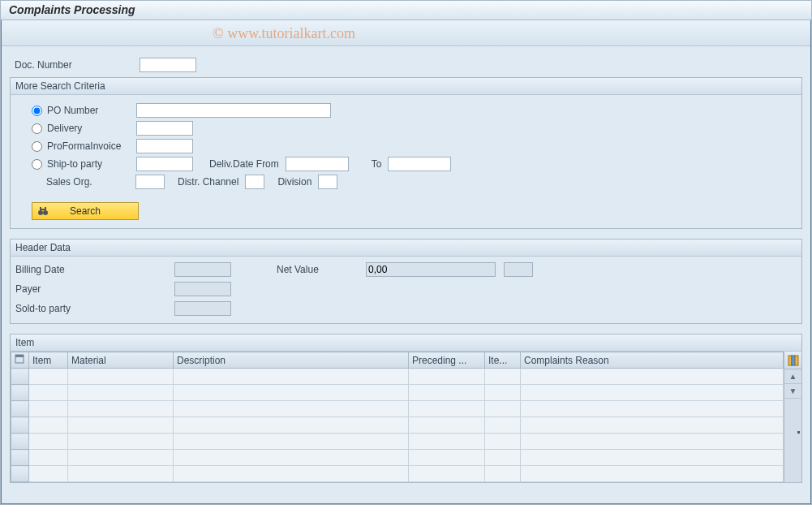 This screenshot has width=812, height=505. What do you see at coordinates (37, 128) in the screenshot?
I see `delivery-radio` at bounding box center [37, 128].